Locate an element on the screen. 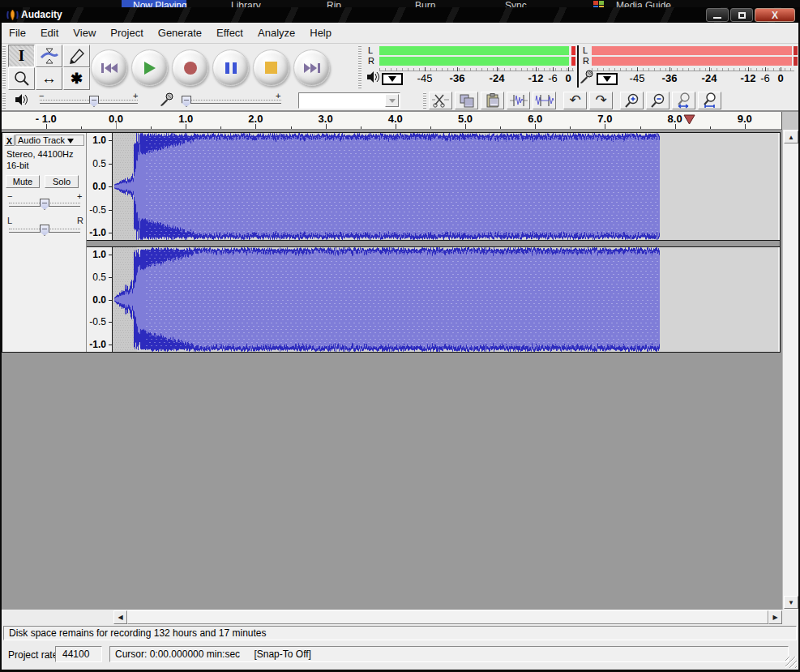 The height and width of the screenshot is (672, 800). bg-tab-rip: Rip is located at coordinates (334, 3).